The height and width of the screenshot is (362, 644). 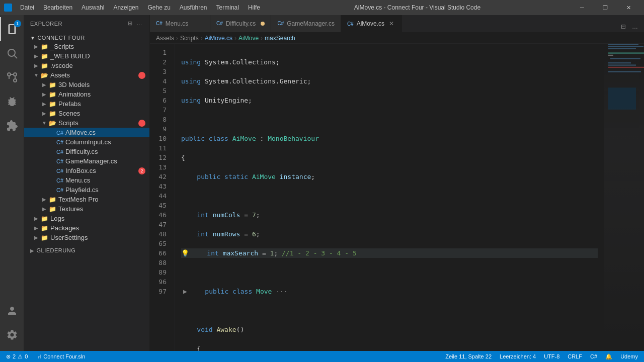 I want to click on new-folder-btn: …, so click(x=140, y=23).